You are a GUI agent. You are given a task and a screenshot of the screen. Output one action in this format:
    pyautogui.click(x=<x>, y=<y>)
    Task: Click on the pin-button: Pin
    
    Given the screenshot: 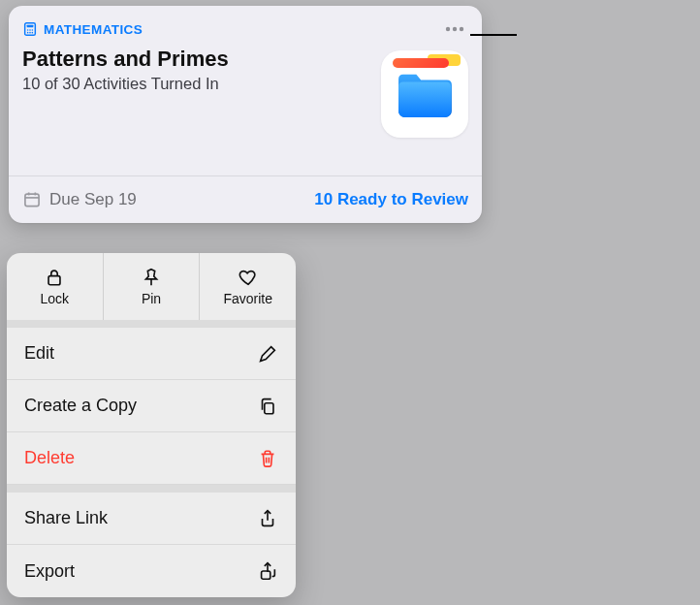 What is the action you would take?
    pyautogui.click(x=152, y=287)
    